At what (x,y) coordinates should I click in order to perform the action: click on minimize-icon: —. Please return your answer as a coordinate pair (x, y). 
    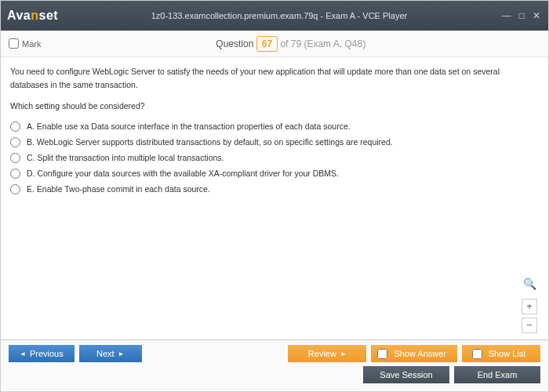
    Looking at the image, I should click on (507, 16).